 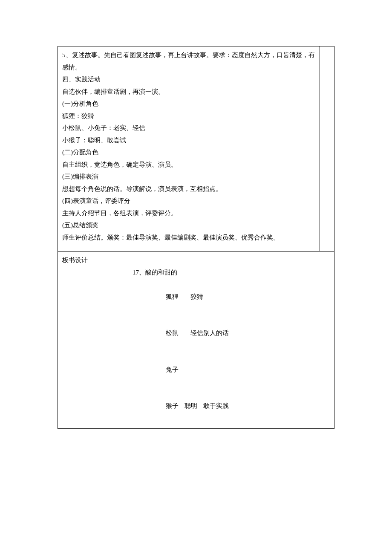 I want to click on board-row: 兔子, so click(x=196, y=370).